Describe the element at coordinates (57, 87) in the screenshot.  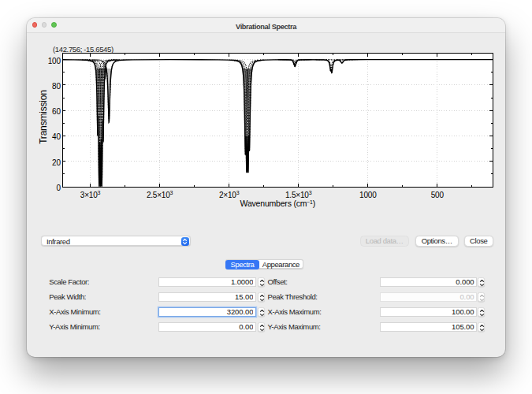
I see `svg-text: 80` at that location.